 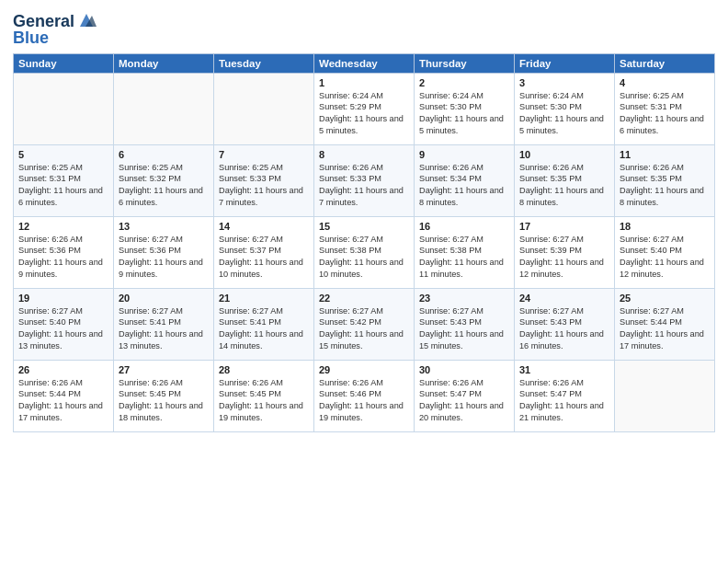 I want to click on day-number: 6, so click(x=164, y=155).